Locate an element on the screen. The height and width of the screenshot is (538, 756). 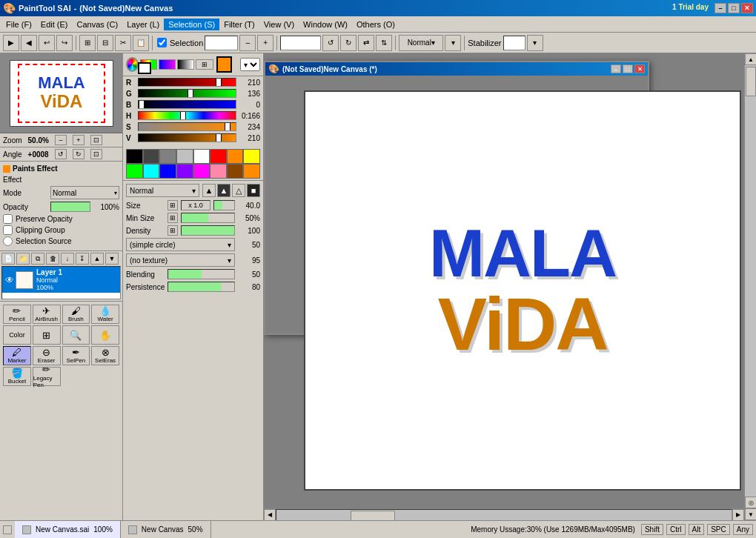
brush-shape-dark: ■ is located at coordinates (253, 190).